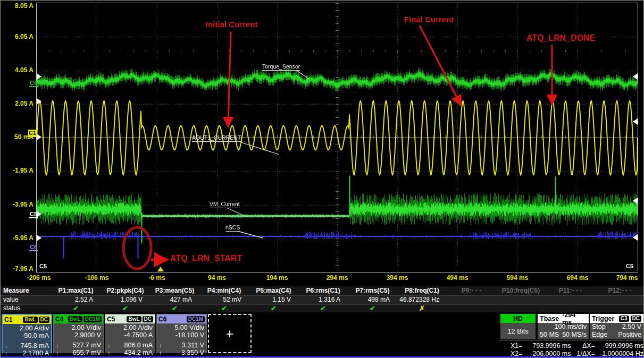 Image resolution: width=644 pixels, height=358 pixels. I want to click on x-axis-label: 194 ms, so click(278, 278).